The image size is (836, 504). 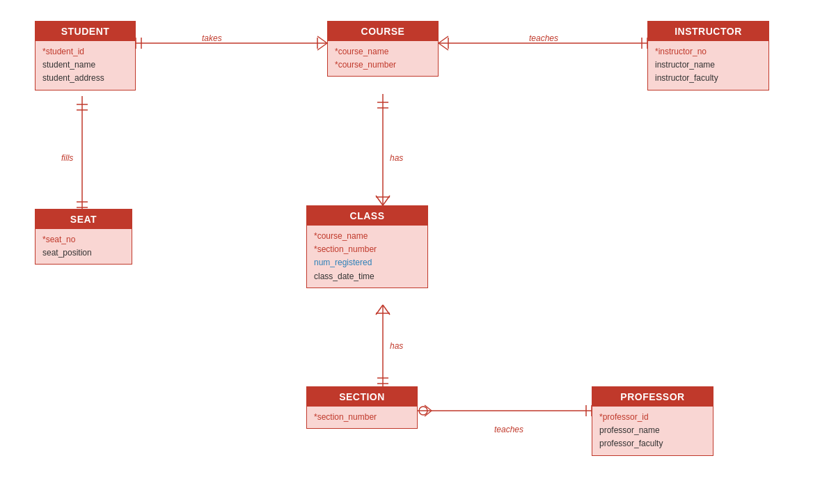 What do you see at coordinates (368, 216) in the screenshot?
I see `class-header: CLASS` at bounding box center [368, 216].